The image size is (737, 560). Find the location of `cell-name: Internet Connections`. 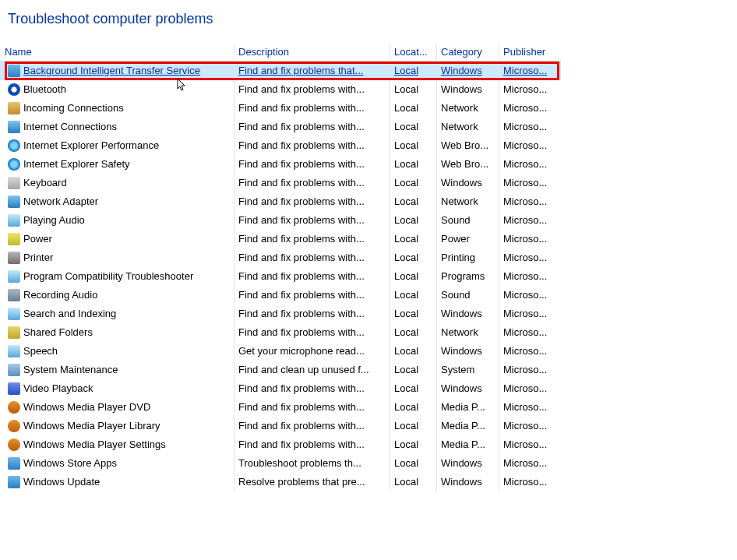

cell-name: Internet Connections is located at coordinates (117, 127).